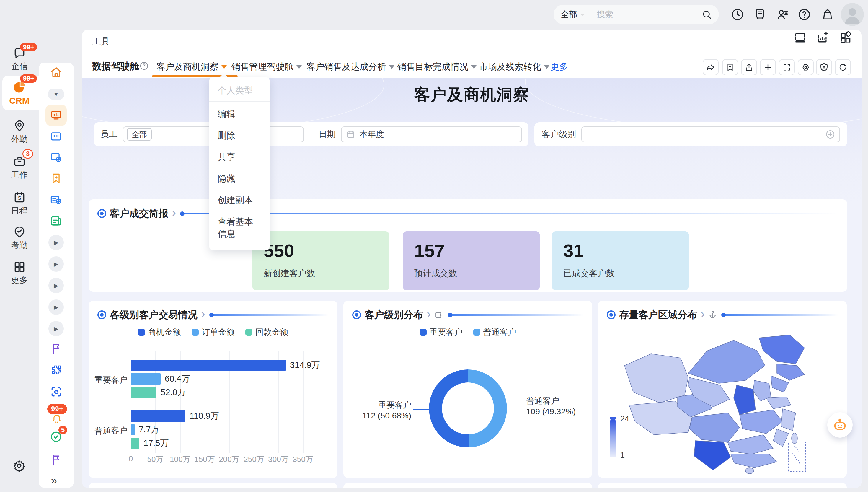 The height and width of the screenshot is (492, 868). Describe the element at coordinates (711, 134) in the screenshot. I see `level-filter-input` at that location.